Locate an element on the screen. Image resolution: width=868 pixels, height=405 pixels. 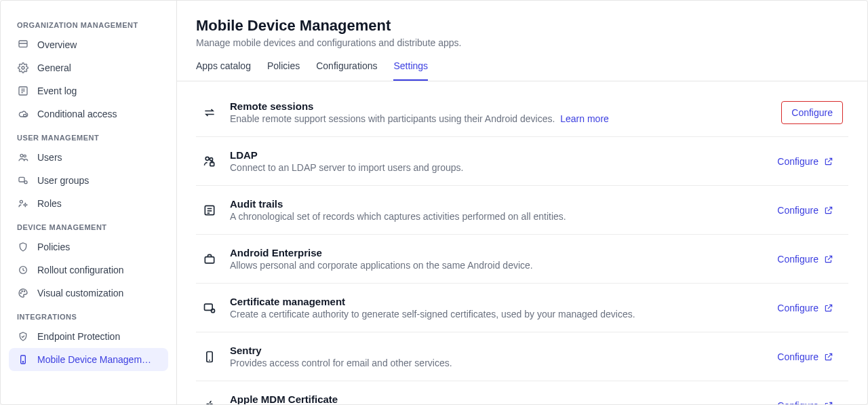
nav-label: Policies is located at coordinates (54, 247).